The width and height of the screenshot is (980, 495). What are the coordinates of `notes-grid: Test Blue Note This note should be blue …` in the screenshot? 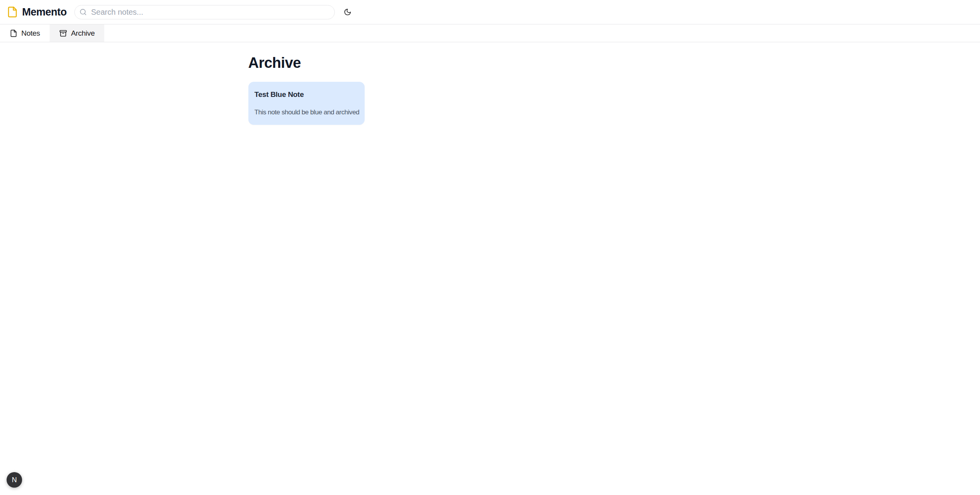 It's located at (490, 103).